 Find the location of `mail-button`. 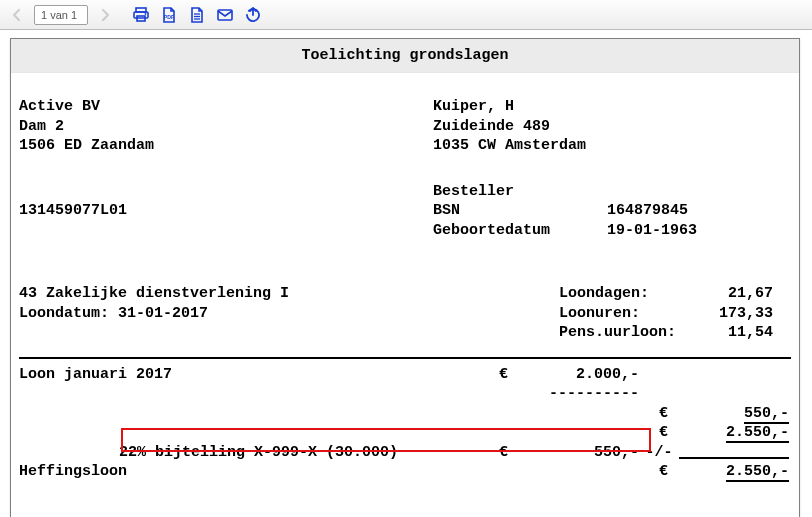

mail-button is located at coordinates (225, 15).